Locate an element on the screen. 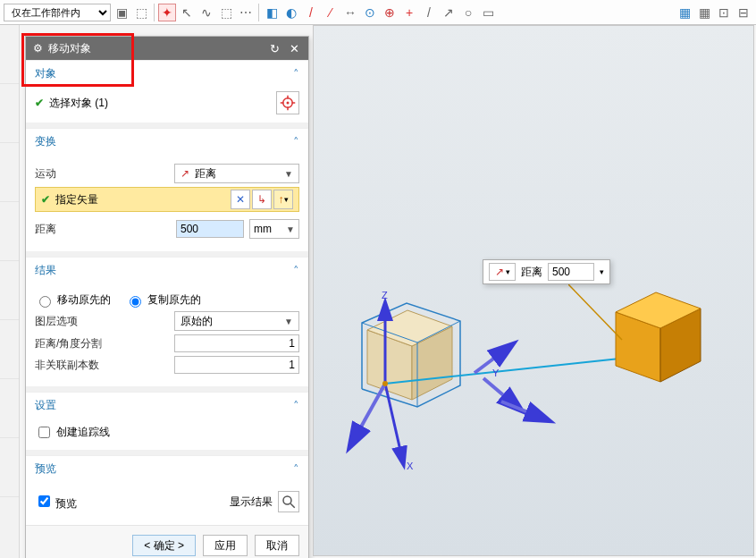  layer-option-label: 图层选项 is located at coordinates (102, 322).